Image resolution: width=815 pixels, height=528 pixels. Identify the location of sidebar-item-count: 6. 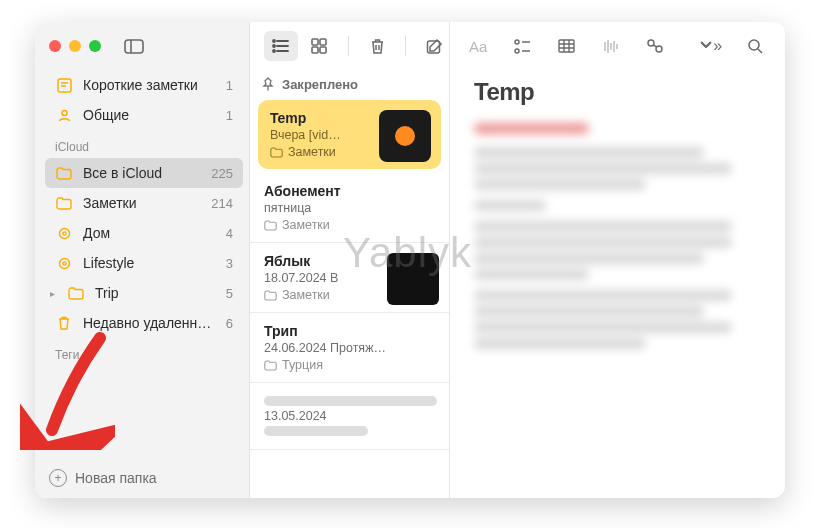
(230, 324).